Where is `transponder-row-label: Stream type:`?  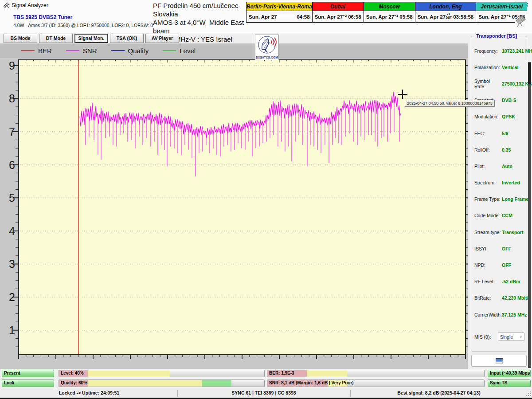
transponder-row-label: Stream type: is located at coordinates (488, 232).